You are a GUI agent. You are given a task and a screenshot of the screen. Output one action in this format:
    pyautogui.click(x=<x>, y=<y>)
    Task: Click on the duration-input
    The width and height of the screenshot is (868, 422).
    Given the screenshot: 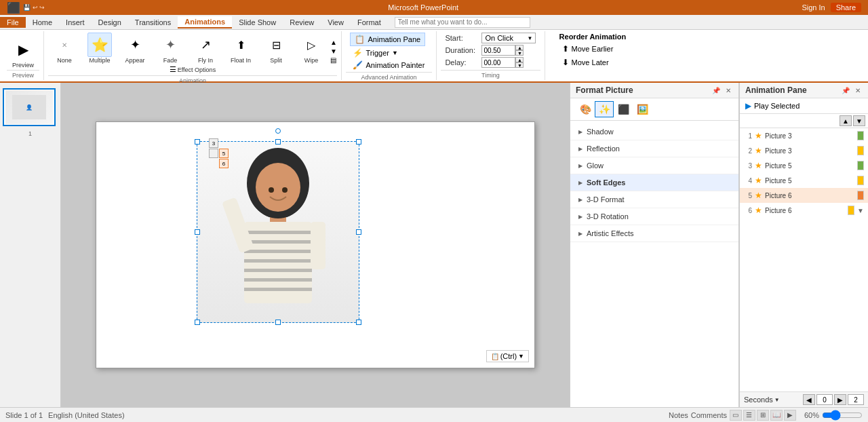 What is the action you would take?
    pyautogui.click(x=498, y=50)
    